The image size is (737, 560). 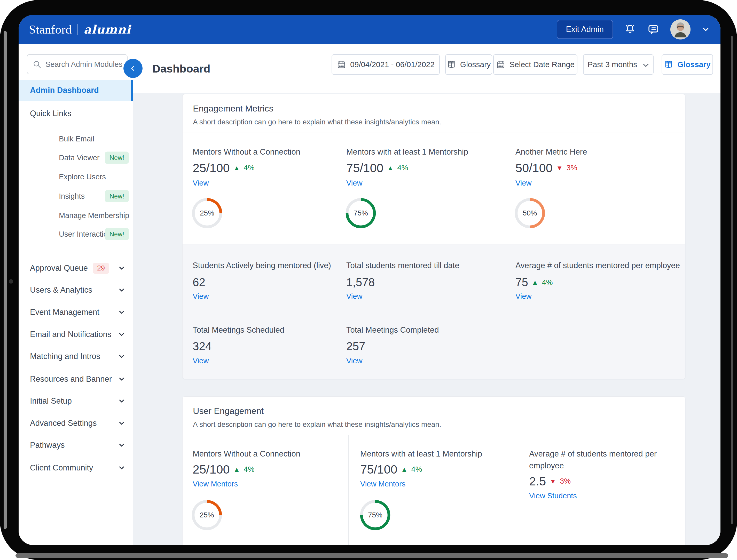 What do you see at coordinates (469, 65) in the screenshot?
I see `glossary-button: Glossary` at bounding box center [469, 65].